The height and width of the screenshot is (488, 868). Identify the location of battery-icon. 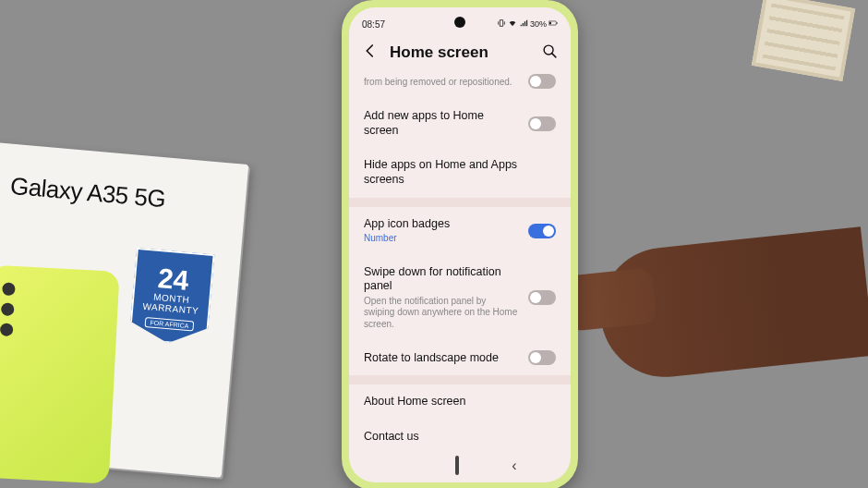
(553, 24).